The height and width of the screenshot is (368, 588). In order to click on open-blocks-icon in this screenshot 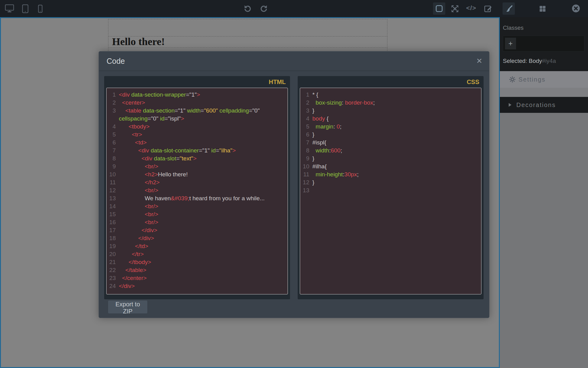, I will do `click(543, 9)`.